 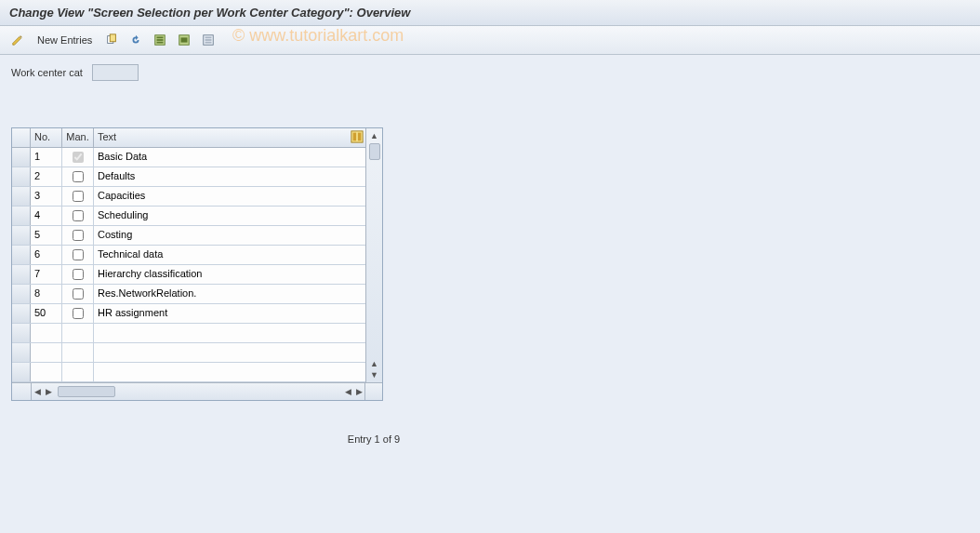 What do you see at coordinates (230, 177) in the screenshot?
I see `cell-text: Defaults` at bounding box center [230, 177].